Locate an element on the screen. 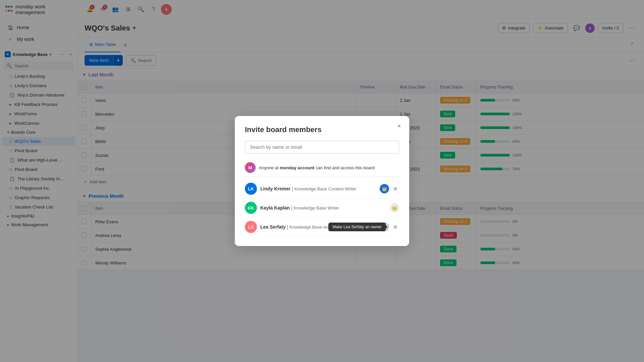 This screenshot has width=644, height=362. modal-close-button: × is located at coordinates (399, 126).